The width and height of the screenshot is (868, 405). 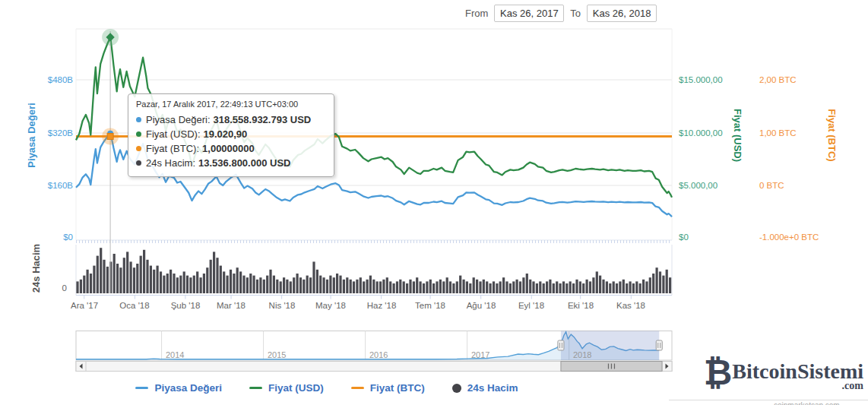 What do you see at coordinates (611, 366) in the screenshot?
I see `scrollbar-thumb` at bounding box center [611, 366].